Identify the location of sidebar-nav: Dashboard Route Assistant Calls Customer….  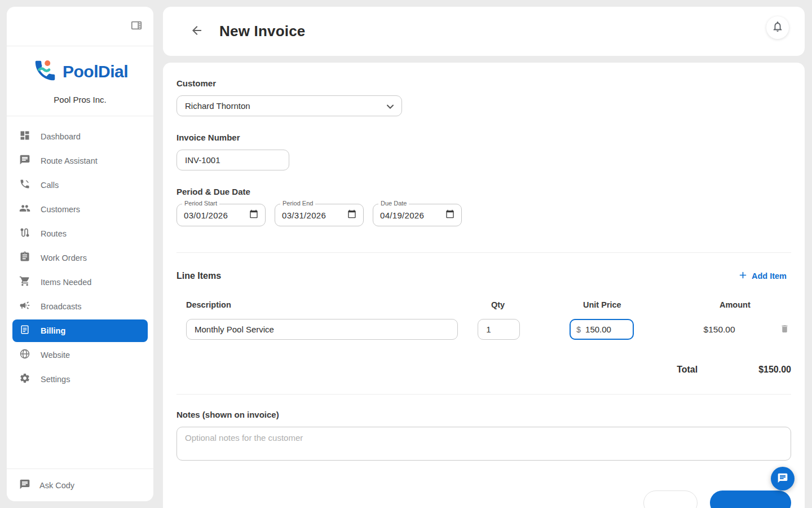
(80, 292).